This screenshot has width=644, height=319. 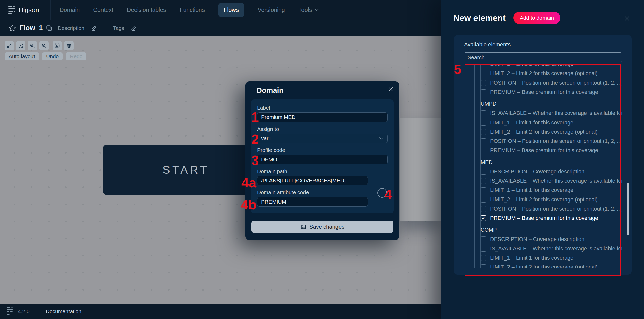 I want to click on element-label: PREMIUM – Base premium for this coverage, so click(x=544, y=150).